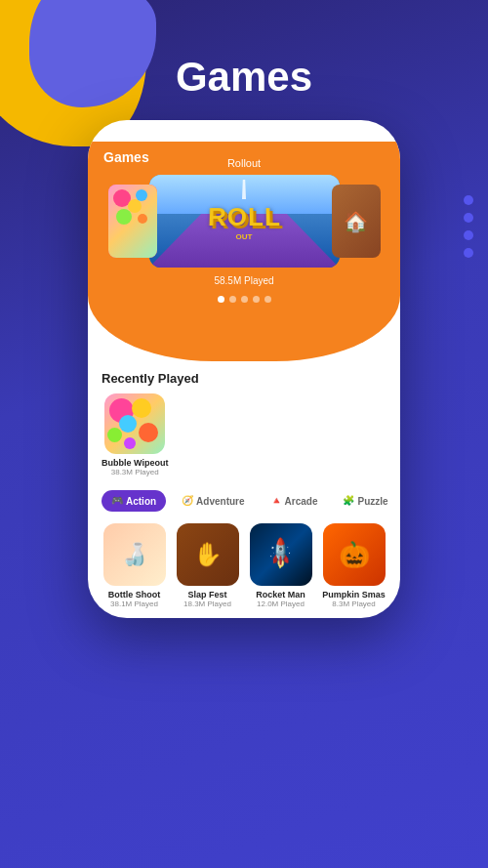  Describe the element at coordinates (208, 555) in the screenshot. I see `slap-fest-thumbnail: ✋` at that location.